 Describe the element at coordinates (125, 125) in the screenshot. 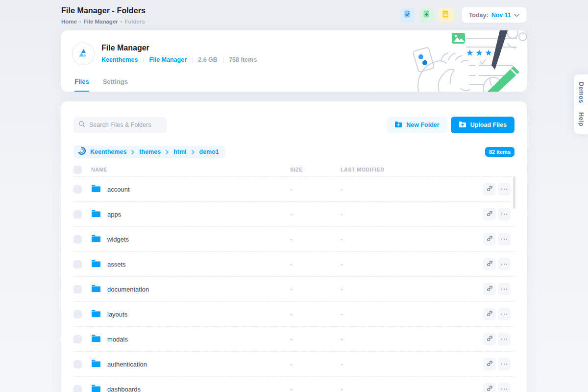

I see `search-input` at that location.